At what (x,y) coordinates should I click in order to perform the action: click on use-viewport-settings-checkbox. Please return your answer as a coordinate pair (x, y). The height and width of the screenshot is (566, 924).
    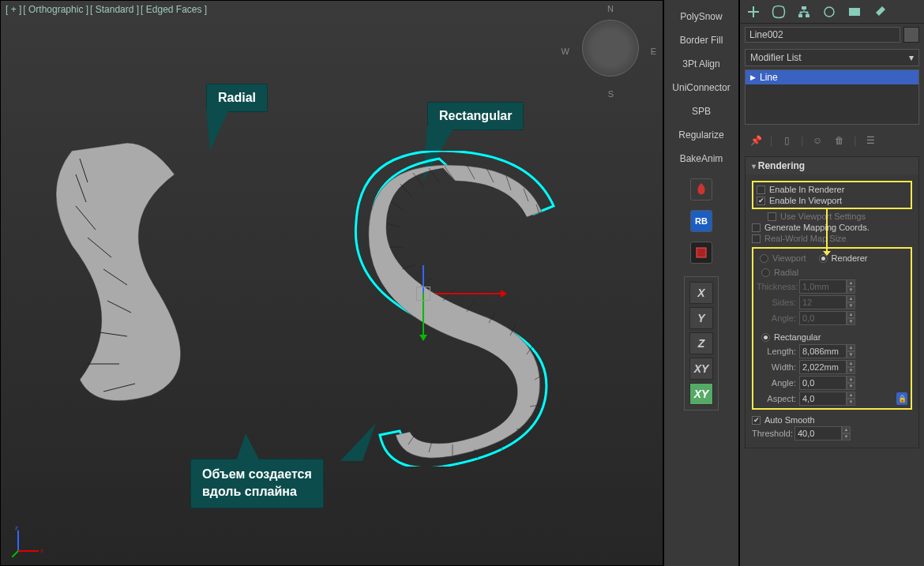
    Looking at the image, I should click on (772, 216).